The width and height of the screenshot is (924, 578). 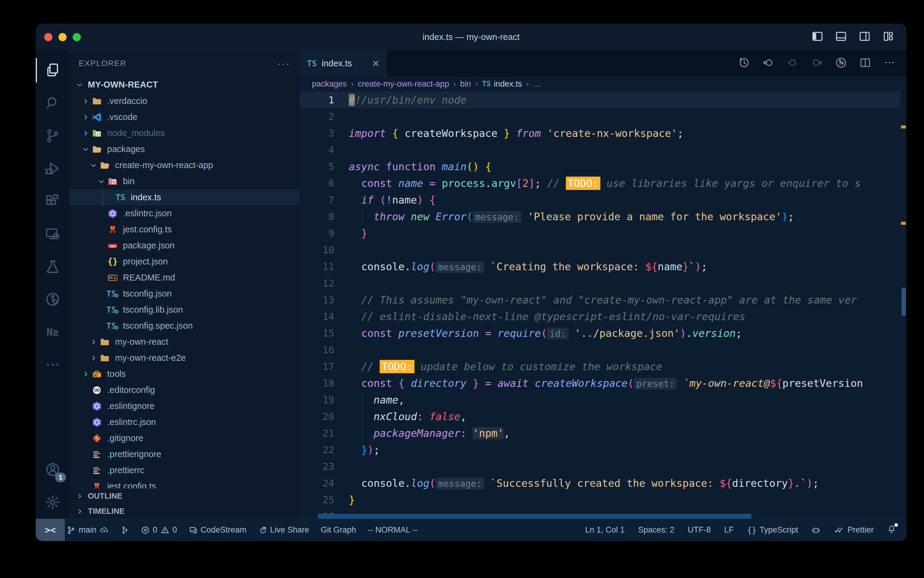 What do you see at coordinates (600, 416) in the screenshot?
I see `code-line-20: 20 nxCloud: false,` at bounding box center [600, 416].